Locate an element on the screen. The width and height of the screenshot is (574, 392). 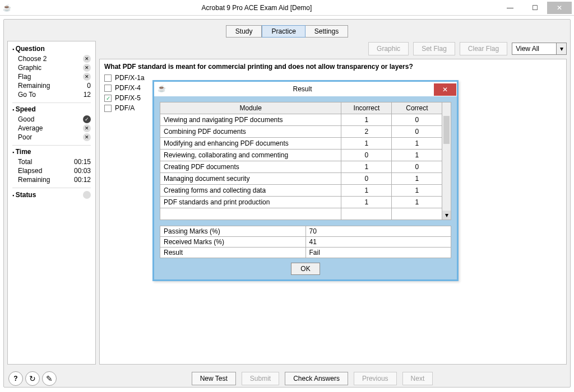
sidebar: Question Choose 2✕ Graphic✕ Flag✕ Remain… is located at coordinates (52, 203).